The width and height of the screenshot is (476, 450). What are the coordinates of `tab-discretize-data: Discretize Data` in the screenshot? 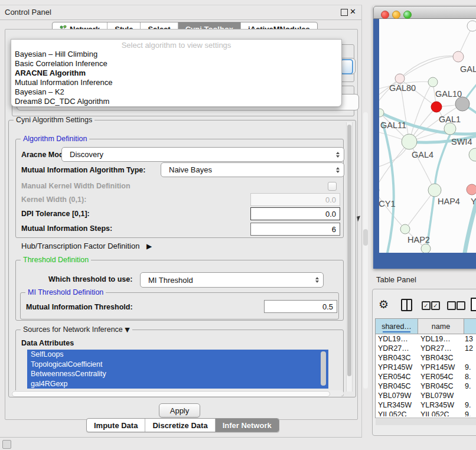 It's located at (180, 425).